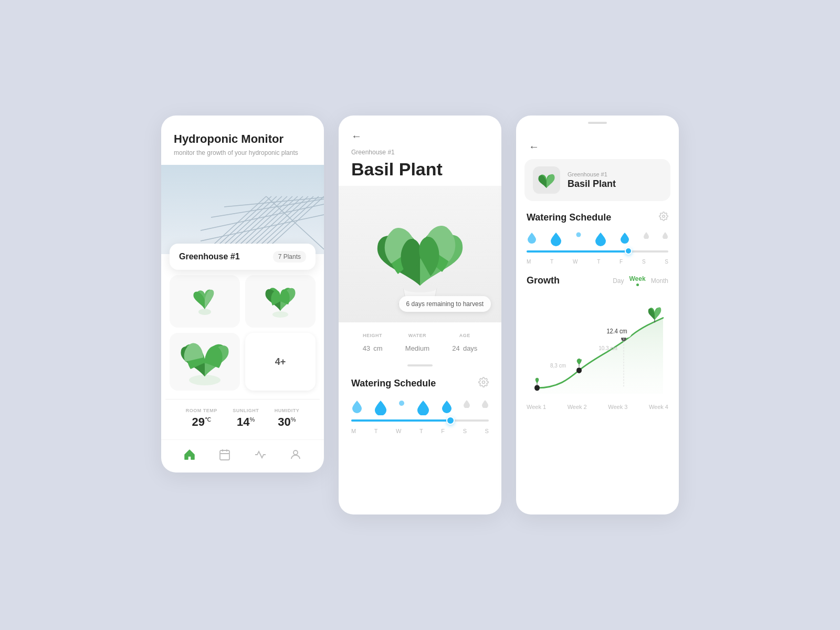  Describe the element at coordinates (243, 294) in the screenshot. I see `screen1-home: Hydroponic Monitor monitor the growth of…` at that location.